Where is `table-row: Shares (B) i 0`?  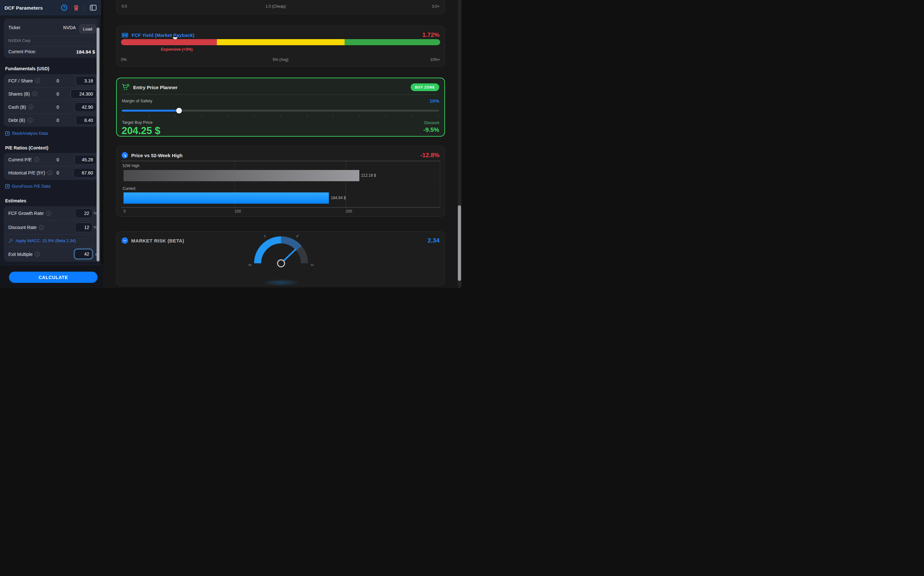
table-row: Shares (B) i 0 is located at coordinates (52, 94).